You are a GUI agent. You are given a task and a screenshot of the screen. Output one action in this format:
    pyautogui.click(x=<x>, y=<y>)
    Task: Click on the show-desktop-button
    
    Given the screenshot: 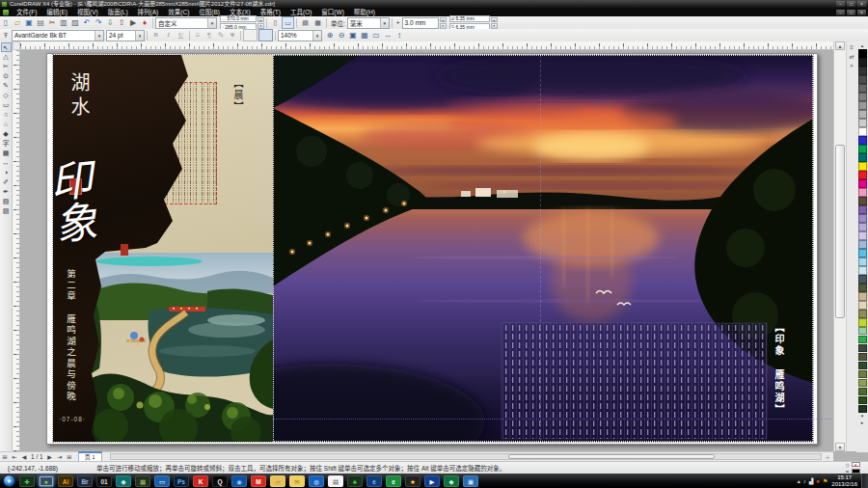 What is the action you would take?
    pyautogui.click(x=864, y=480)
    